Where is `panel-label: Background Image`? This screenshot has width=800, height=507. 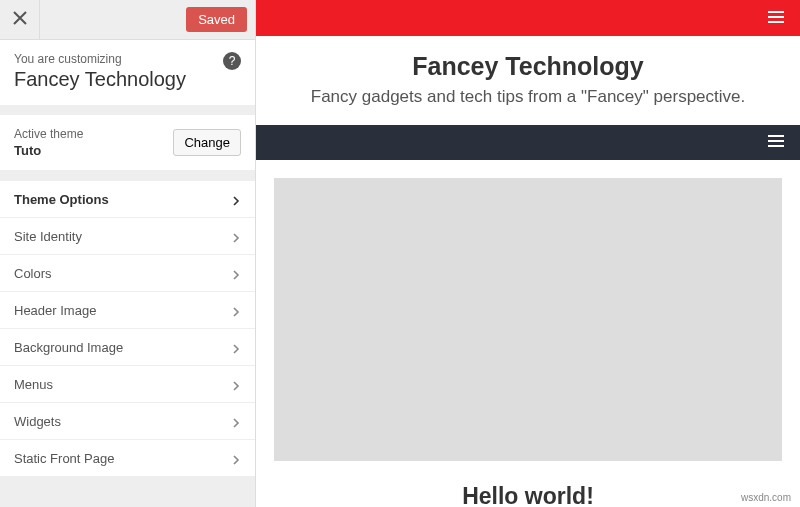
panel-label: Background Image is located at coordinates (68, 348).